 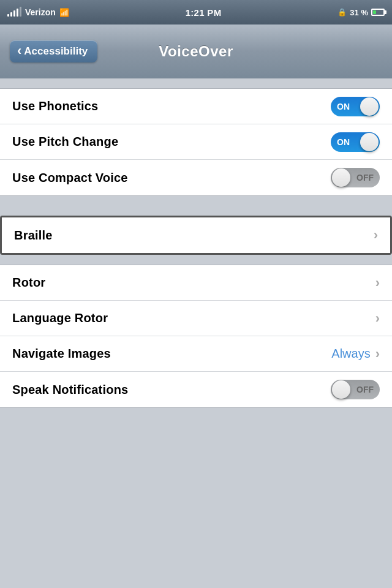 I want to click on wifi-icon: 📶, so click(x=64, y=12).